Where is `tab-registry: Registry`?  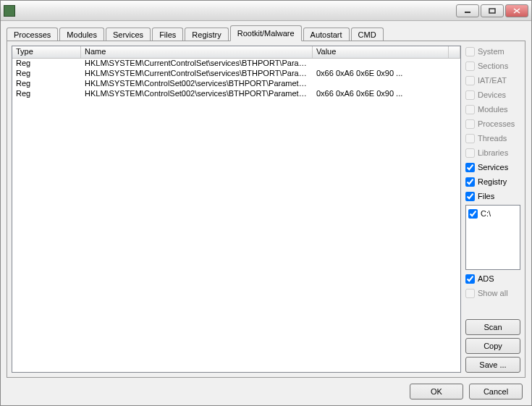
tab-registry: Registry is located at coordinates (206, 35).